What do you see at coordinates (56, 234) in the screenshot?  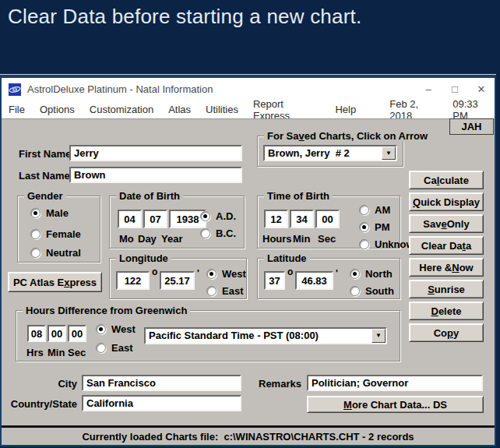 I see `gender-option-female: Female` at bounding box center [56, 234].